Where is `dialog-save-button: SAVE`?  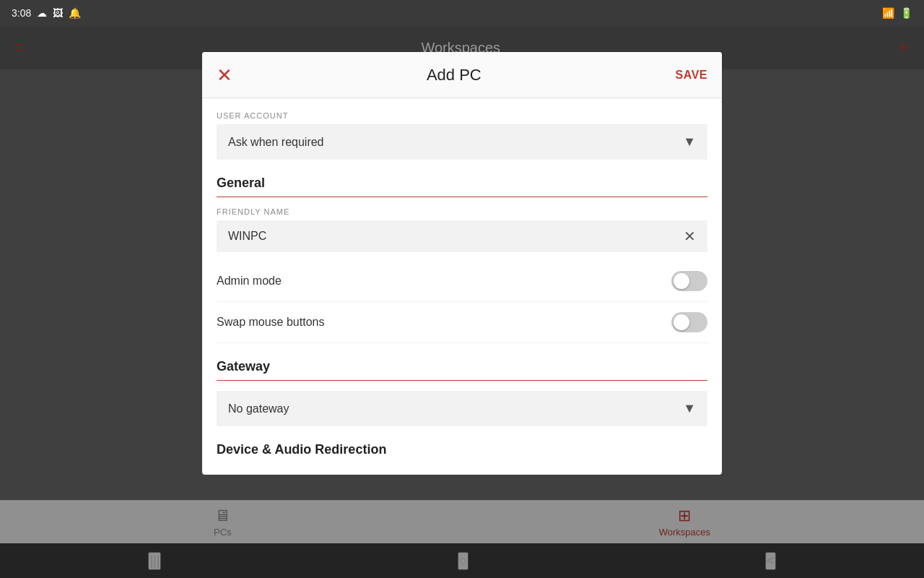
dialog-save-button: SAVE is located at coordinates (692, 75).